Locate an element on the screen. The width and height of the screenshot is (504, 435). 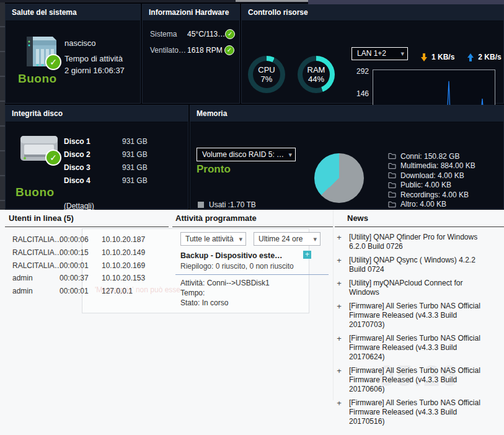
online-user-row: RALCITALIA… 00:00:15 10.10.20.149 is located at coordinates (73, 253).